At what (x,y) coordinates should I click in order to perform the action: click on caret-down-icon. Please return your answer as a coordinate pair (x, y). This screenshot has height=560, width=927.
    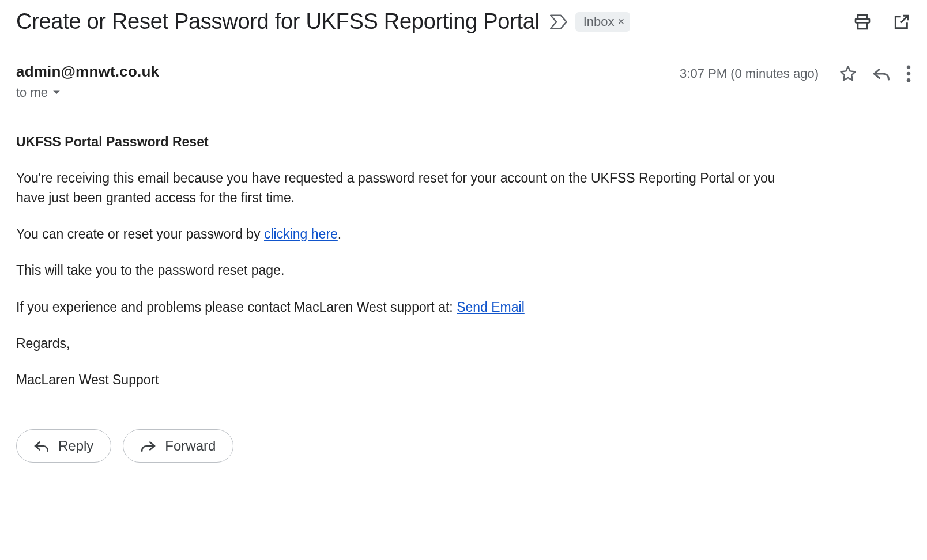
    Looking at the image, I should click on (56, 93).